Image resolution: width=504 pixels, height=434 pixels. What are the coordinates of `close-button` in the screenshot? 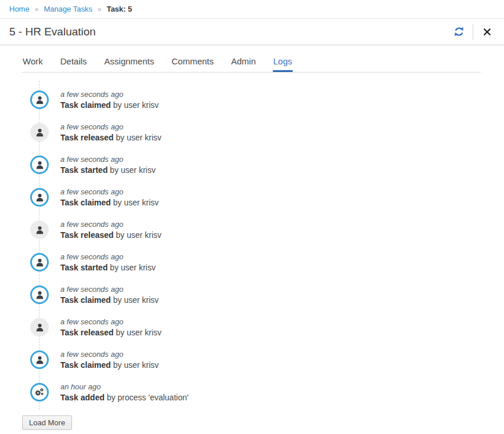 It's located at (487, 32).